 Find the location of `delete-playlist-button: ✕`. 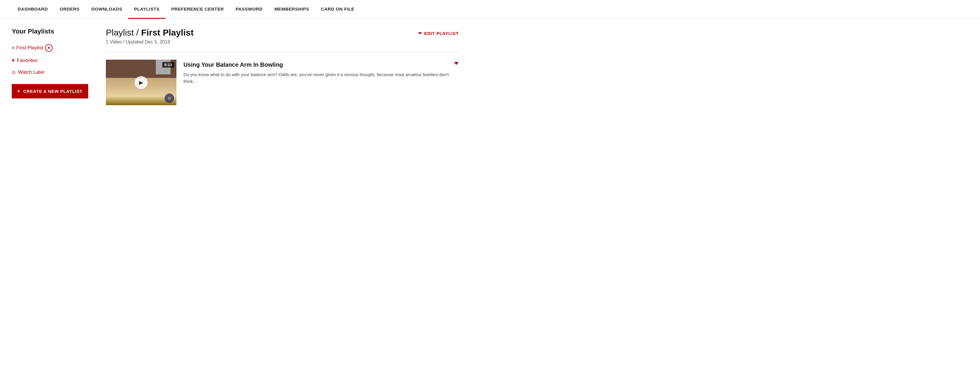

delete-playlist-button: ✕ is located at coordinates (49, 48).